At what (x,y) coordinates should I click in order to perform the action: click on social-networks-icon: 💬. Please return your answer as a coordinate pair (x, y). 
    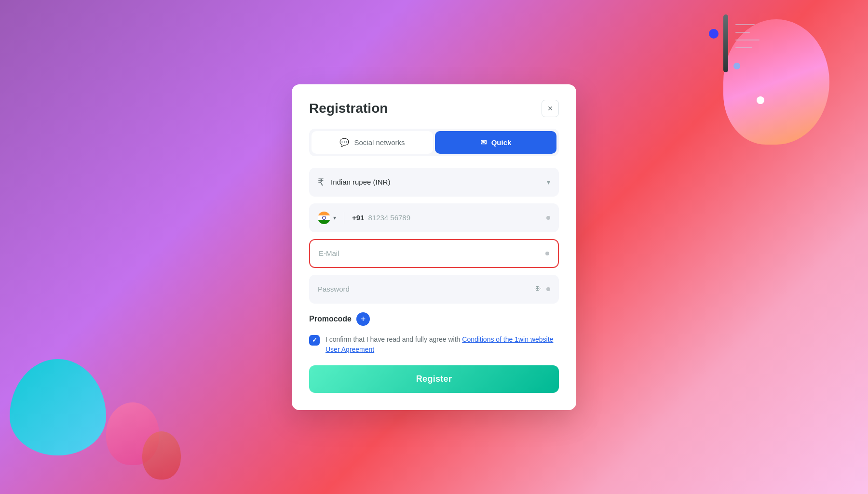
    Looking at the image, I should click on (344, 143).